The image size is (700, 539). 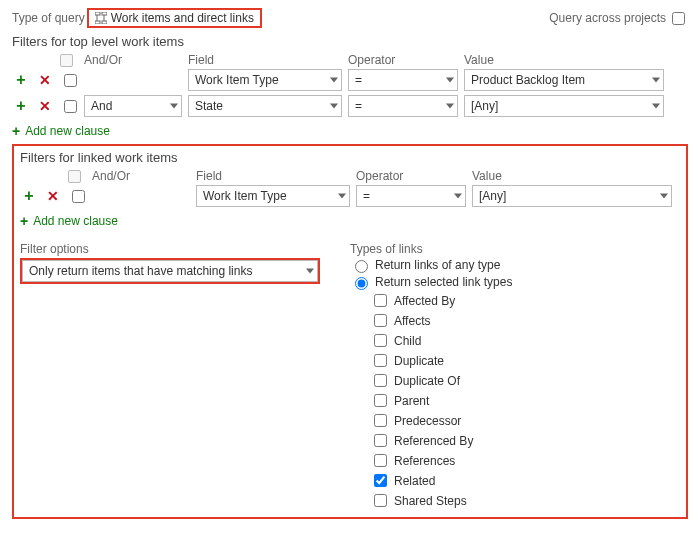 I want to click on query-type-text: Work items and direct links, so click(x=182, y=18).